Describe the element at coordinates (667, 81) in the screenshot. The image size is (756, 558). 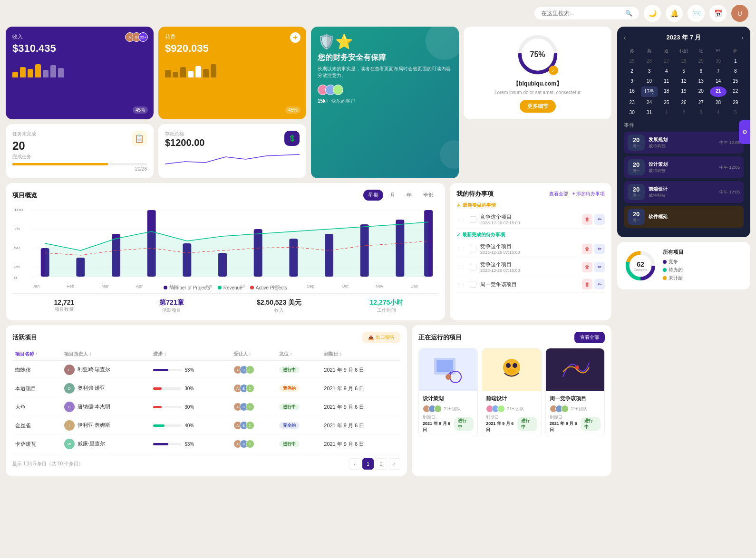
I see `cal-day-11: 11` at that location.